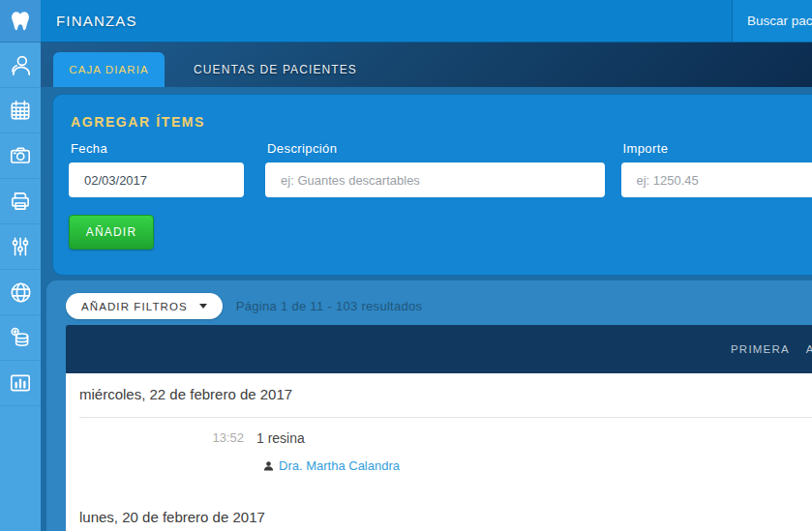 Image resolution: width=812 pixels, height=531 pixels. What do you see at coordinates (439, 388) in the screenshot?
I see `group-date: miércoles, 22 de febrero de 2017` at bounding box center [439, 388].